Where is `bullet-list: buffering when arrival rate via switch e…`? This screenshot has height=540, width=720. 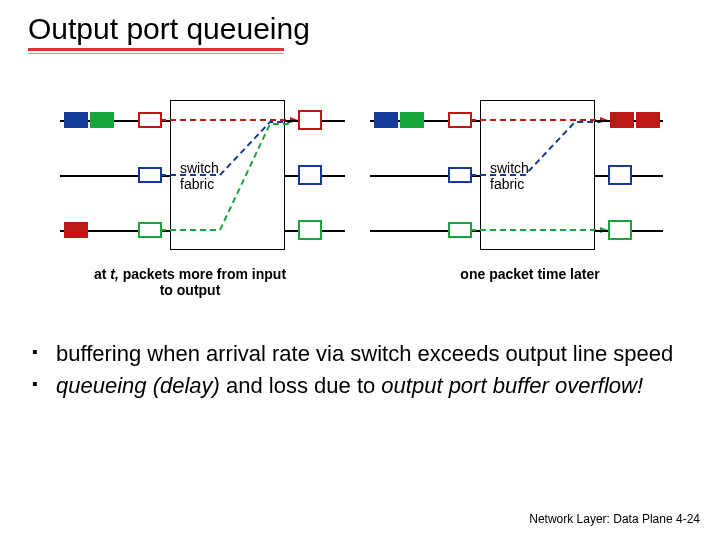
bullet-list: buffering when arrival rate via switch e… is located at coordinates (360, 372).